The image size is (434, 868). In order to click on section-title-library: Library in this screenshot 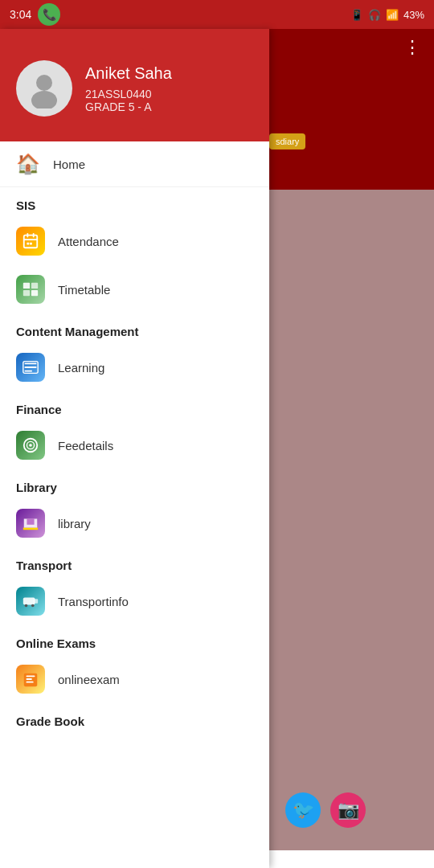, I will do `click(135, 484)`.